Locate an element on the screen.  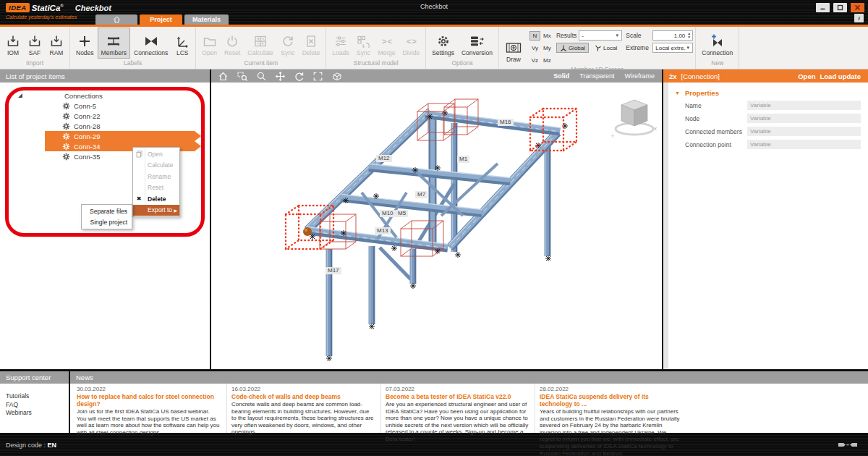
tree-item-conn-29-selected: Conn-29 is located at coordinates (123, 136).